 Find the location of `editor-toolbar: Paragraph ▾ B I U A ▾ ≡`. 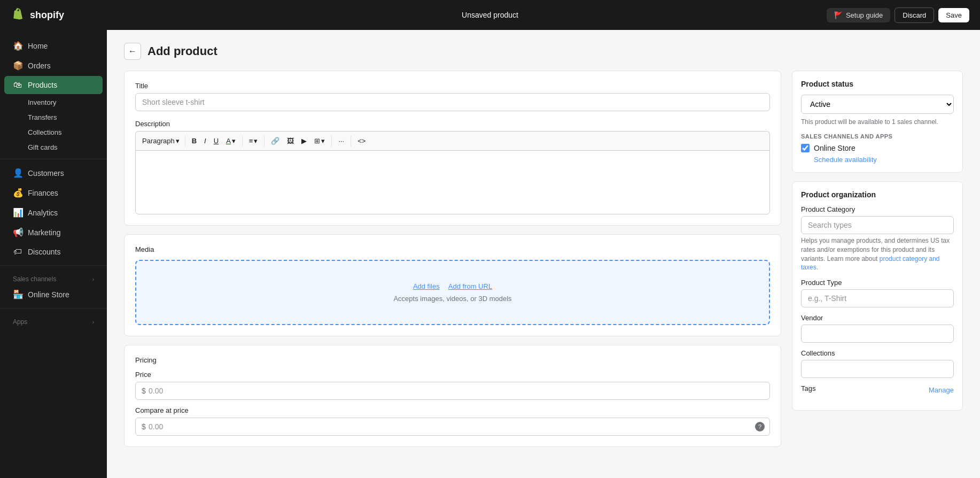

editor-toolbar: Paragraph ▾ B I U A ▾ ≡ is located at coordinates (453, 141).